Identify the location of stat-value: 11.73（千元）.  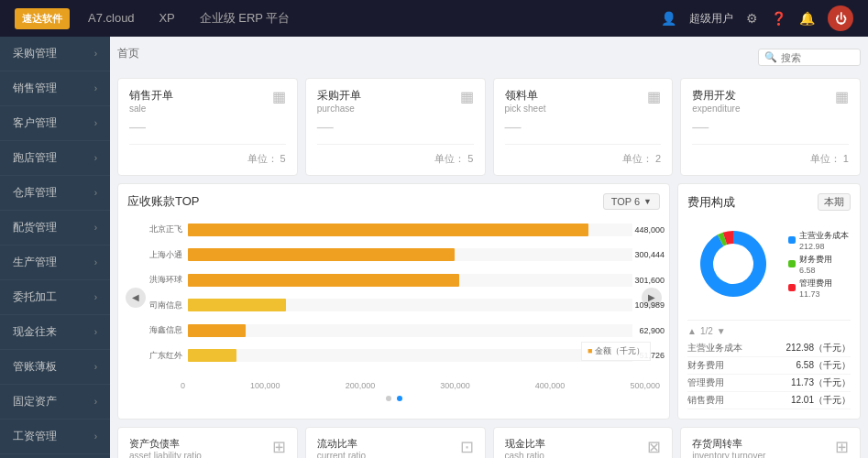
(821, 383).